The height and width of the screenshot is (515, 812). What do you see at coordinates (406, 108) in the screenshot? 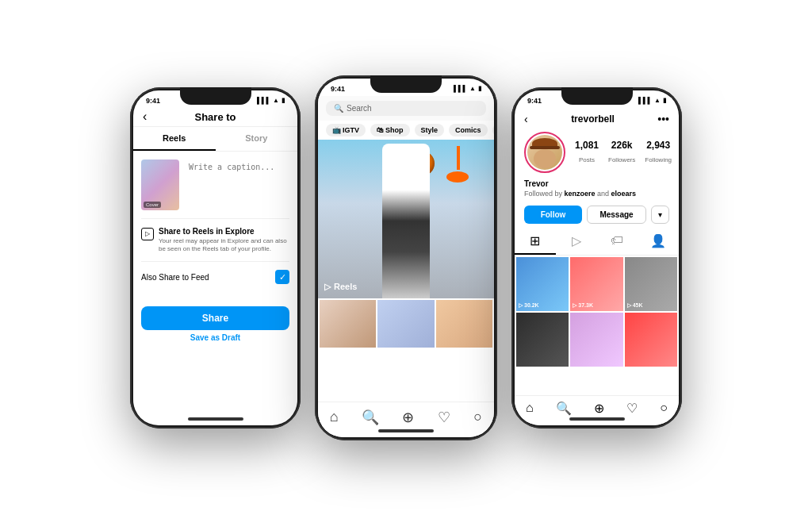
I see `search-input: 🔍 Search` at bounding box center [406, 108].